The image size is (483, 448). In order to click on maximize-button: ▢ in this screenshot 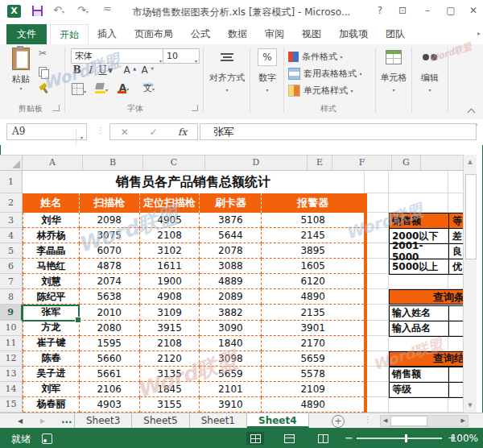, I will do `click(451, 10)`.